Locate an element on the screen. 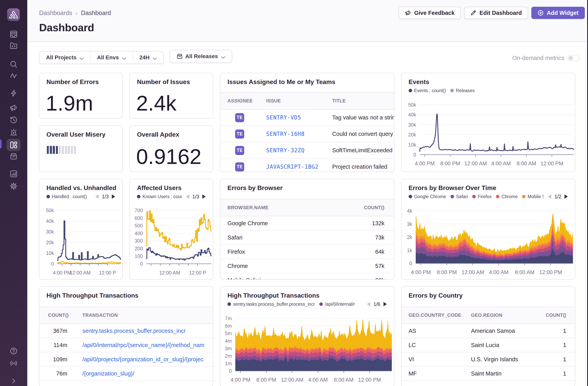 This screenshot has width=588, height=386. breadcrumb-dashboards: Dashboards is located at coordinates (56, 13).